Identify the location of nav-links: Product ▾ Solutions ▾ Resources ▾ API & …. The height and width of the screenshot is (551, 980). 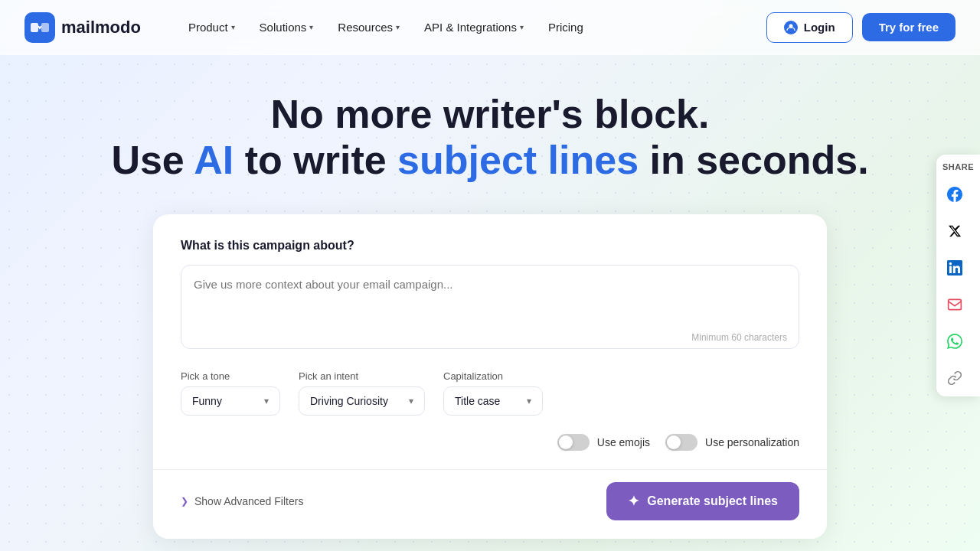
(472, 28).